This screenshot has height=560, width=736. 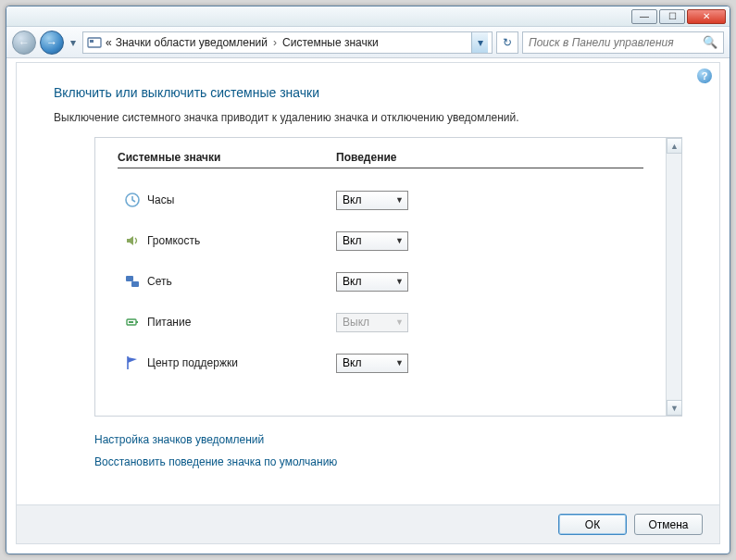 What do you see at coordinates (672, 17) in the screenshot?
I see `maximize-button: ☐` at bounding box center [672, 17].